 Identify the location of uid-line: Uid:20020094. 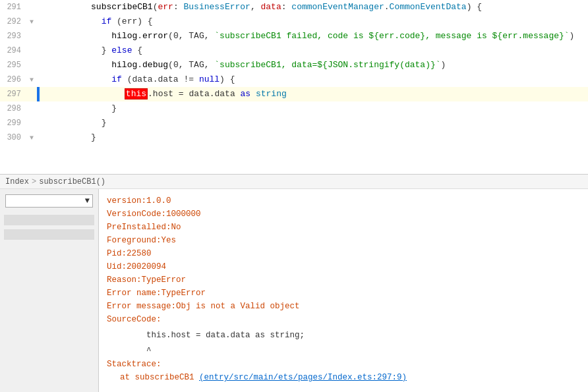
(343, 267).